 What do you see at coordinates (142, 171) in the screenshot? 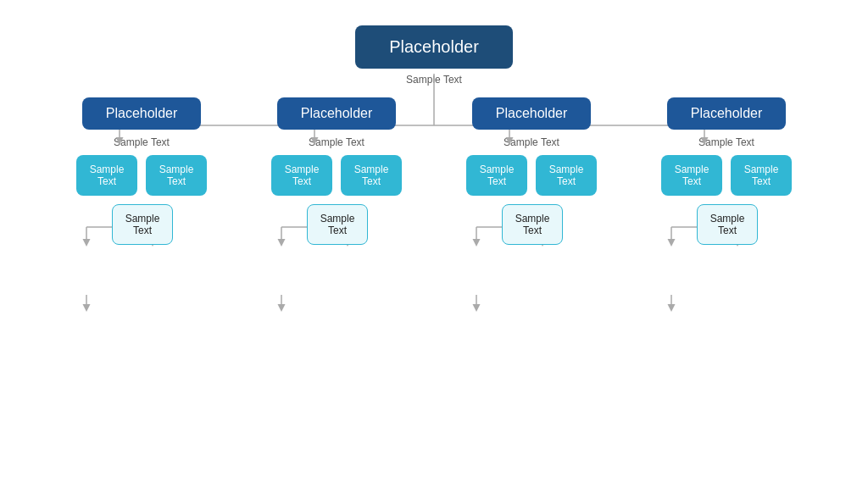
I see `level1-col-1: Placeholder Sample Text Sample Text Samp…` at bounding box center [142, 171].